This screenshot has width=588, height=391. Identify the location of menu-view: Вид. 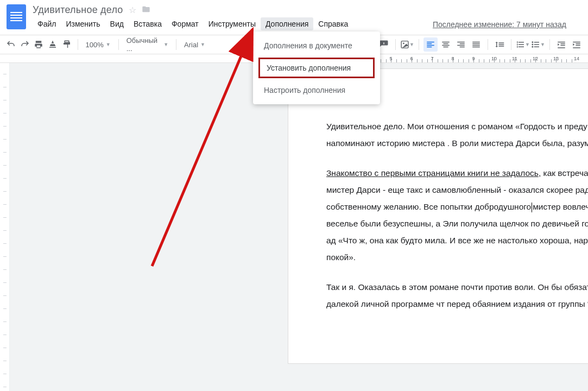
(117, 24).